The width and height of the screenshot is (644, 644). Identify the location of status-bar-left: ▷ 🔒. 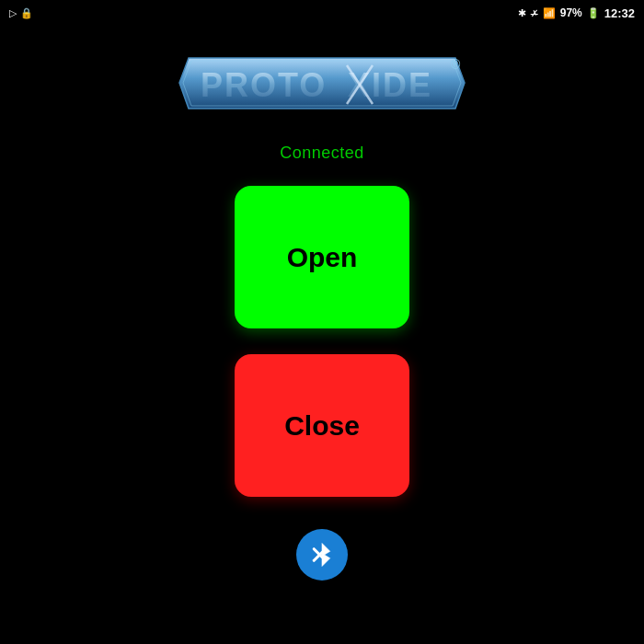
(21, 13).